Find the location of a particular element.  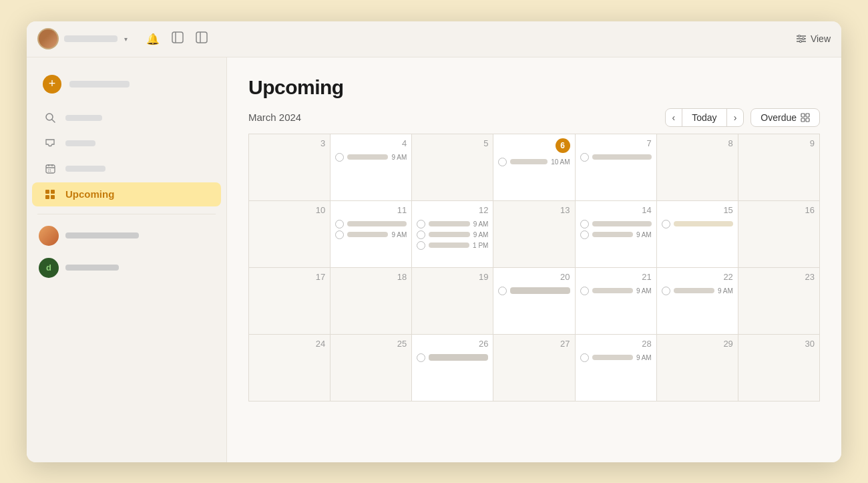

day-number: 12 is located at coordinates (483, 210).